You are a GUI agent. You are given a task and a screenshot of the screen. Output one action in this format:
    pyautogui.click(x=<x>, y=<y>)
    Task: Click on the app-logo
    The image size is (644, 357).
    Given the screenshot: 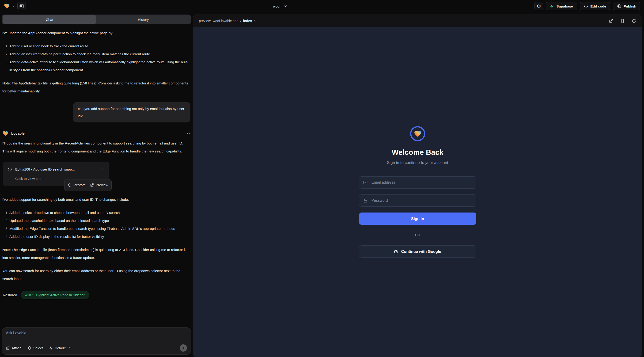 What is the action you would take?
    pyautogui.click(x=418, y=134)
    